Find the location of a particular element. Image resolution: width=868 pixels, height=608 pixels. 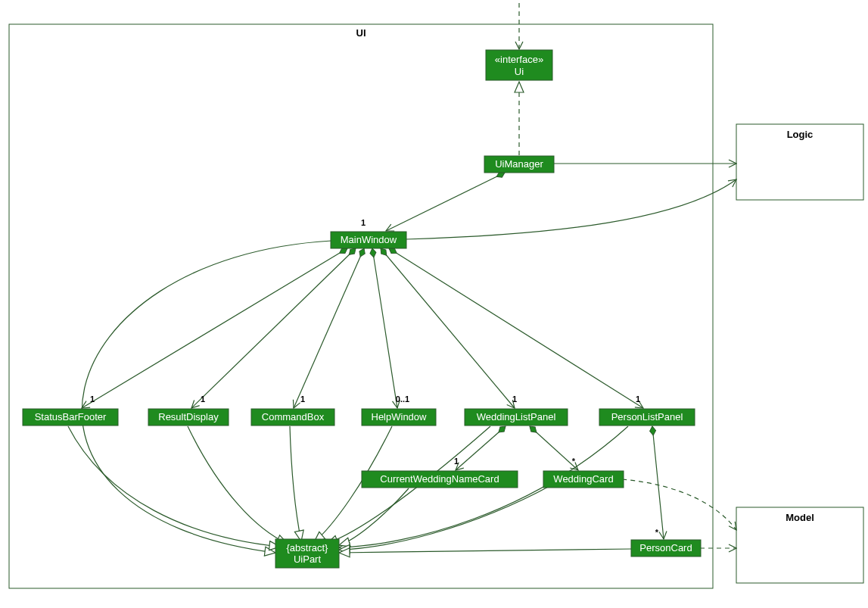

svg-text: MainWindow is located at coordinates (369, 239).